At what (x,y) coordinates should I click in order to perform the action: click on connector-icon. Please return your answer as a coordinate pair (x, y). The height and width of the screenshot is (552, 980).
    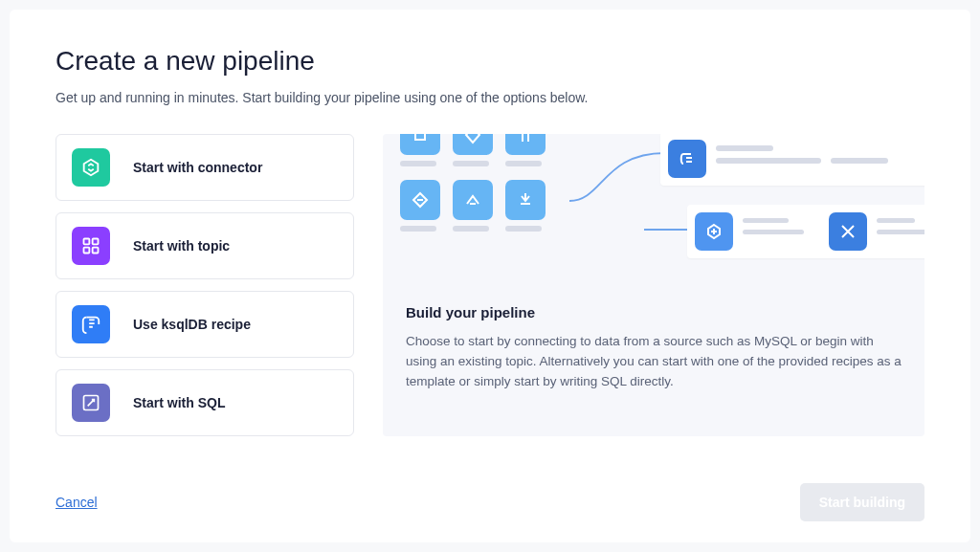
    Looking at the image, I should click on (91, 167).